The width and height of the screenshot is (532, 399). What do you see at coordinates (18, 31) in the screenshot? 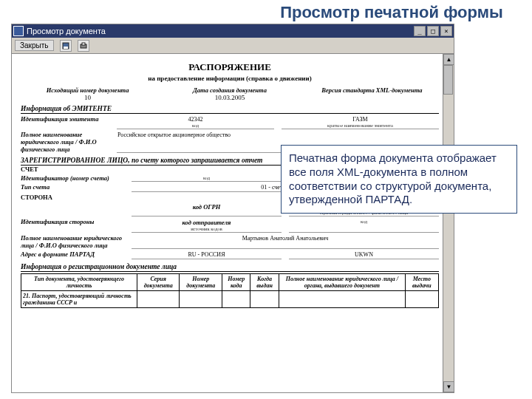
I see `app-icon` at bounding box center [18, 31].